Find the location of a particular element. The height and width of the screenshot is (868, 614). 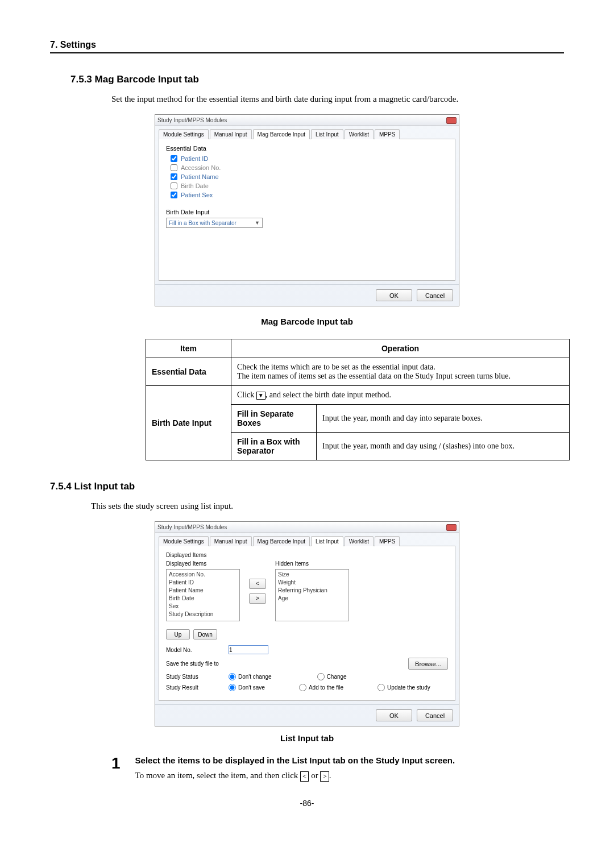

page-number: -86- is located at coordinates (307, 803).